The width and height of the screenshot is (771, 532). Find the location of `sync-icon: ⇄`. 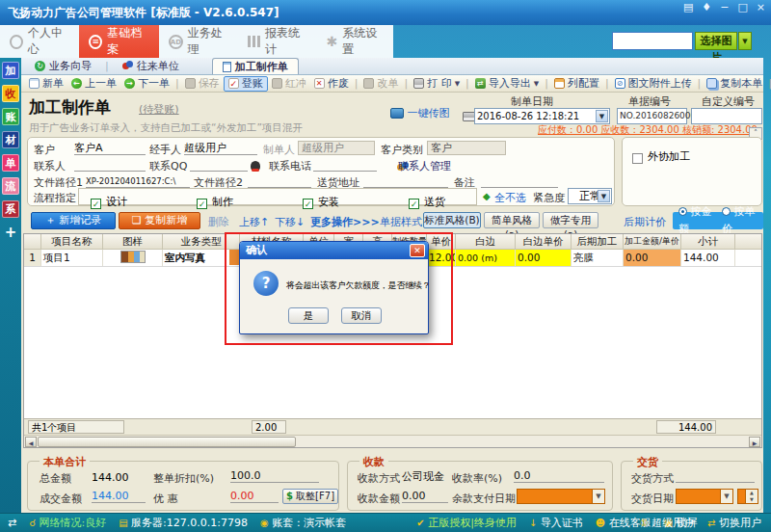

sync-icon: ⇄ is located at coordinates (12, 522).